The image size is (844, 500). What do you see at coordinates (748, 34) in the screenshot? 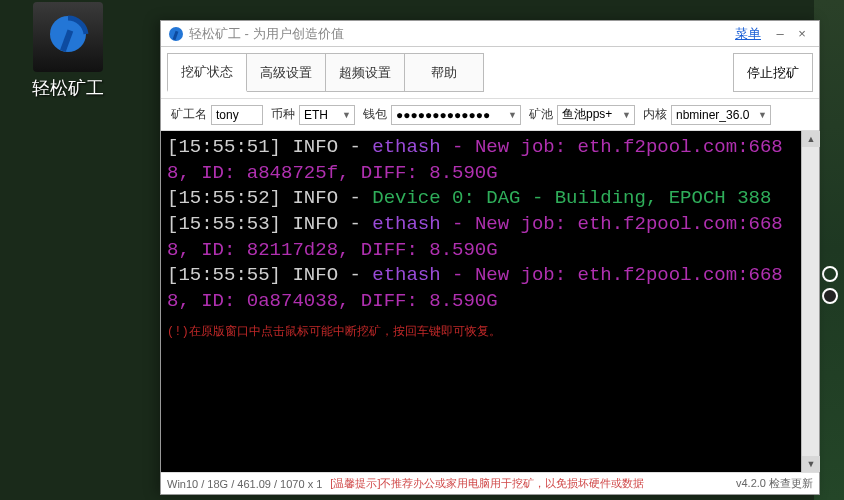
I see `menu-button: 菜单` at bounding box center [748, 34].